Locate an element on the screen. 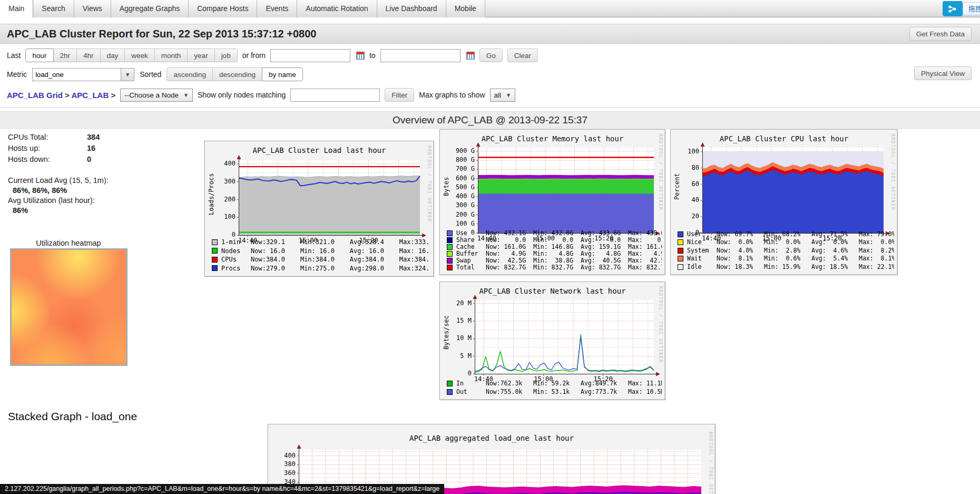 This screenshot has height=494, width=980. cluster-cpu-graph: APC_LAB Cluster CPU last hour Percent RR… is located at coordinates (784, 202).